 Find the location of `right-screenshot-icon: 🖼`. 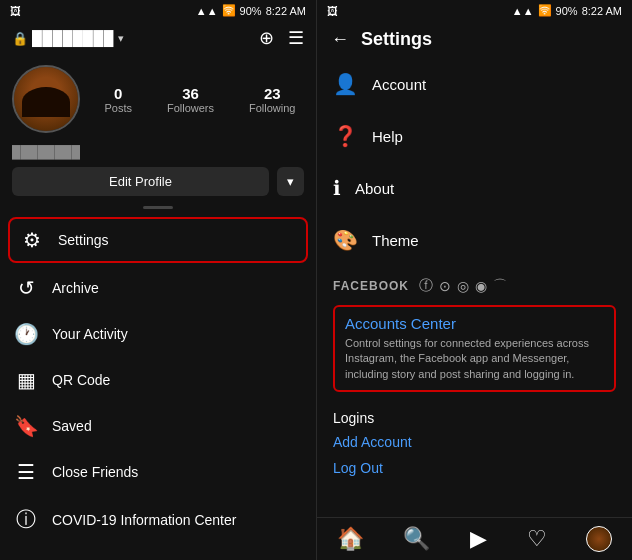

right-screenshot-icon: 🖼 is located at coordinates (332, 11).